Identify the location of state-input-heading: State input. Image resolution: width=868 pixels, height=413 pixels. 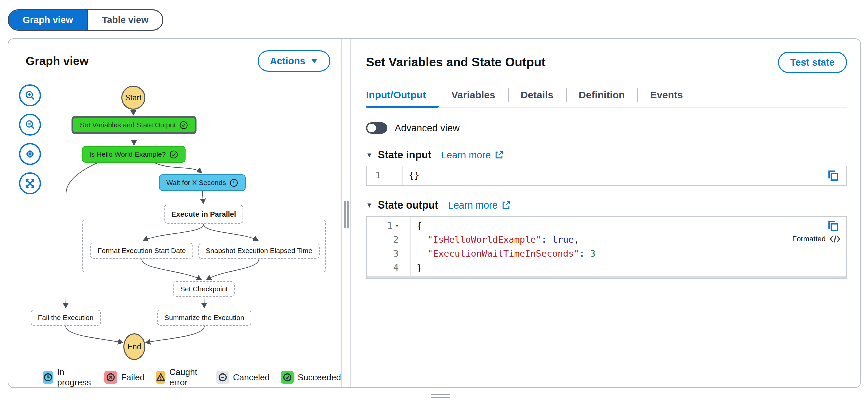
(405, 155).